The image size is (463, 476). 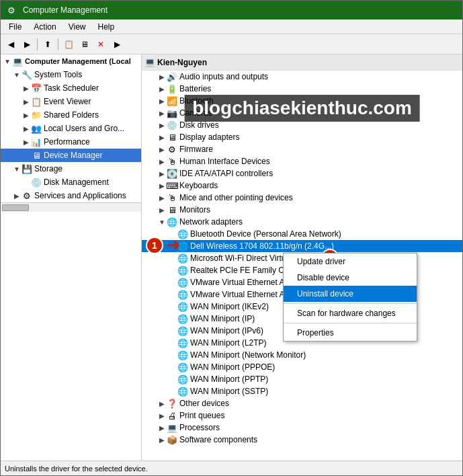 I want to click on status-text: Uninstalls the driver for the selected d…, so click(x=77, y=469).